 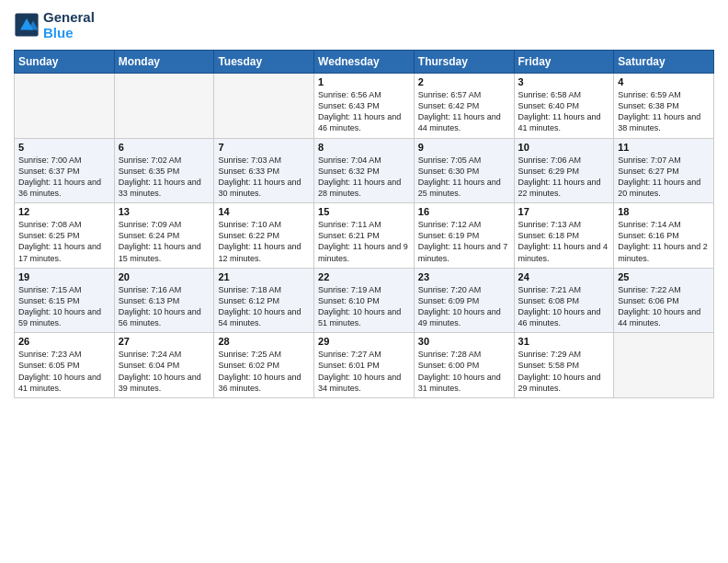 I want to click on calendar-cell: 13Sunrise: 7:09 AM Sunset: 6:24 PM Dayli…, so click(x=164, y=236).